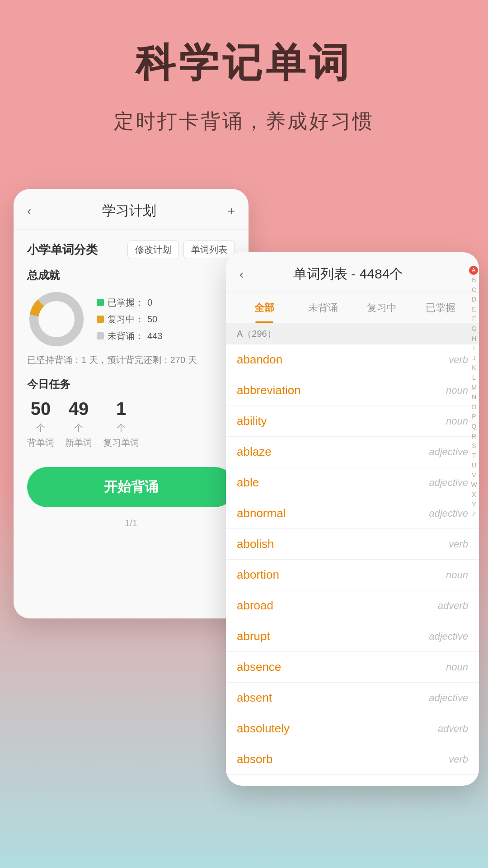 The height and width of the screenshot is (868, 488). Describe the element at coordinates (244, 121) in the screenshot. I see `hero-subtitle: 定时打卡背诵，养成好习惯` at that location.